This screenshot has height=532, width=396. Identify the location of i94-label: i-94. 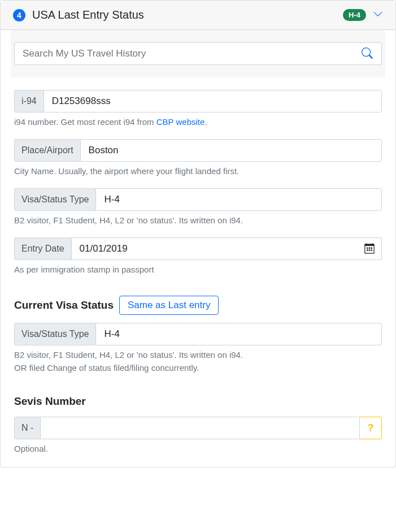
(29, 101).